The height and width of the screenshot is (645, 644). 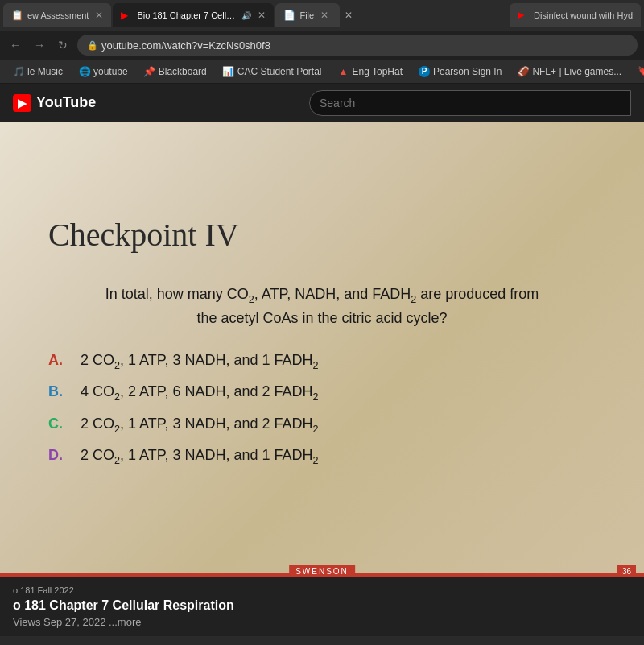 What do you see at coordinates (262, 15) in the screenshot?
I see `tab-bio-close: ✕` at bounding box center [262, 15].